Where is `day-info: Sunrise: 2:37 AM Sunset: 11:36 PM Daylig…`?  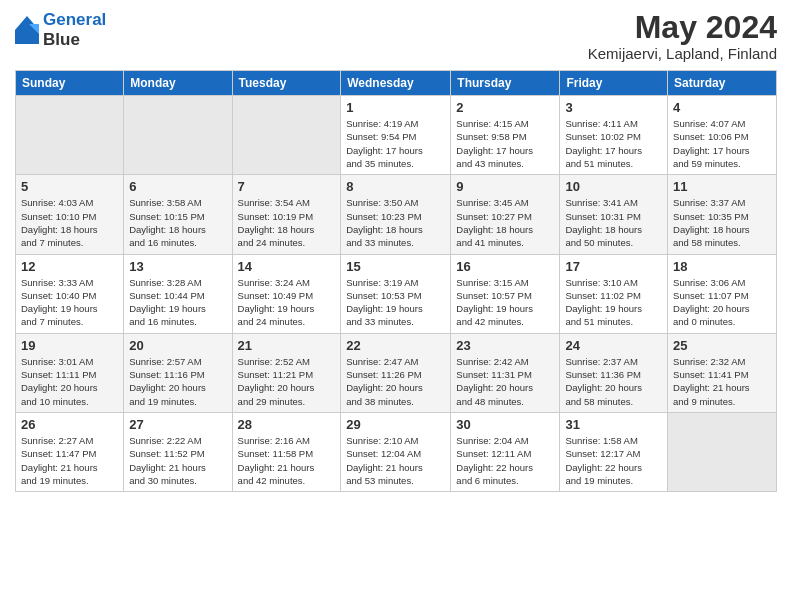 day-info: Sunrise: 2:37 AM Sunset: 11:36 PM Daylig… is located at coordinates (614, 382).